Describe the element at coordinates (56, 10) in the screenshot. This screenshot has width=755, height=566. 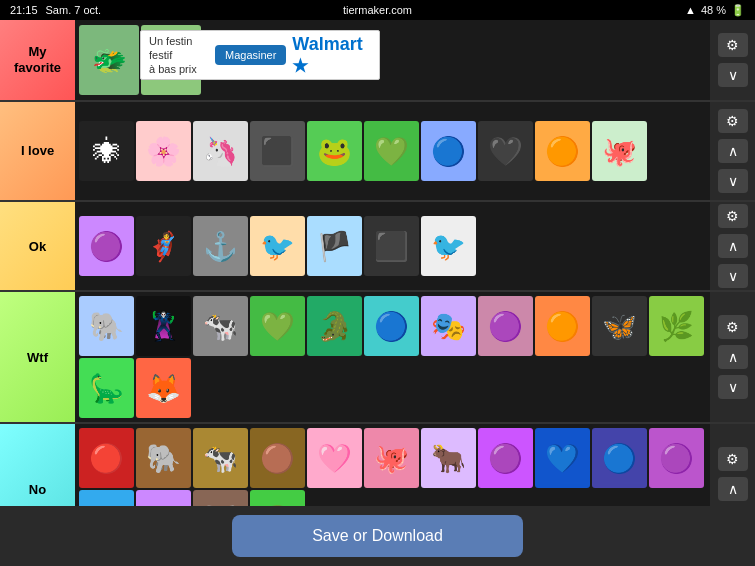
I see `status-left: 21:15 Sam. 7 oct.` at that location.